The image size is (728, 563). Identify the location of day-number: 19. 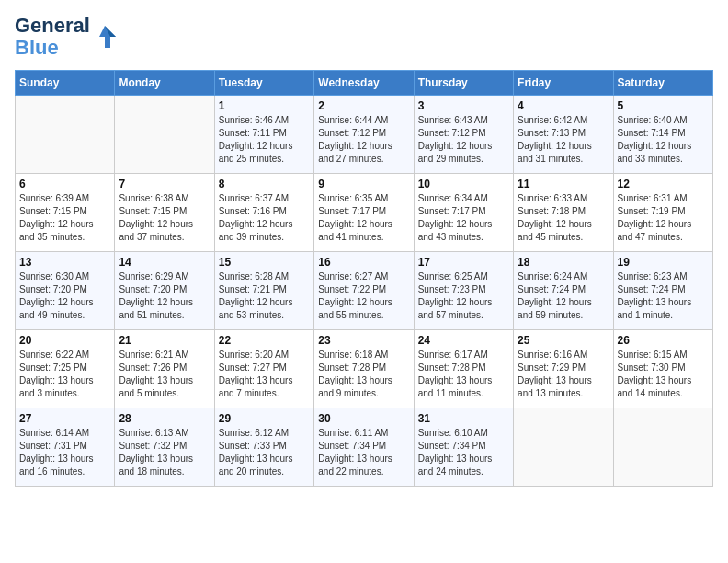
(664, 262).